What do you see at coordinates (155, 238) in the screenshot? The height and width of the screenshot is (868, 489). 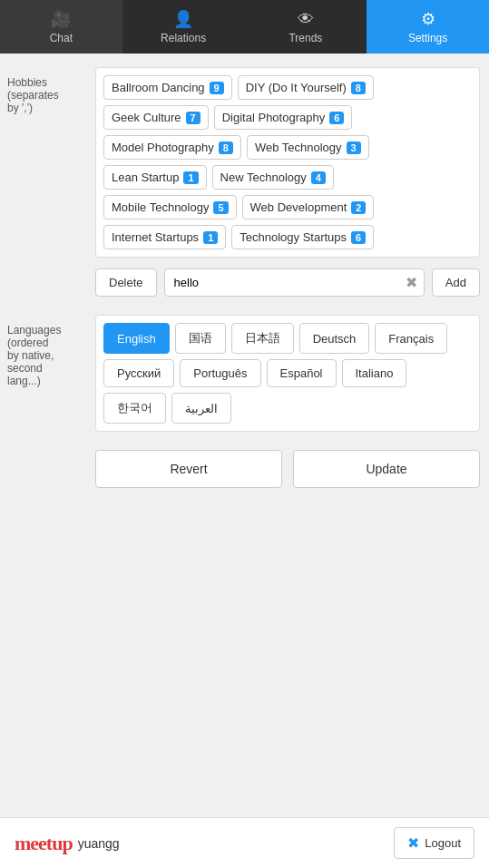 I see `tag-name: Internet Startups` at bounding box center [155, 238].